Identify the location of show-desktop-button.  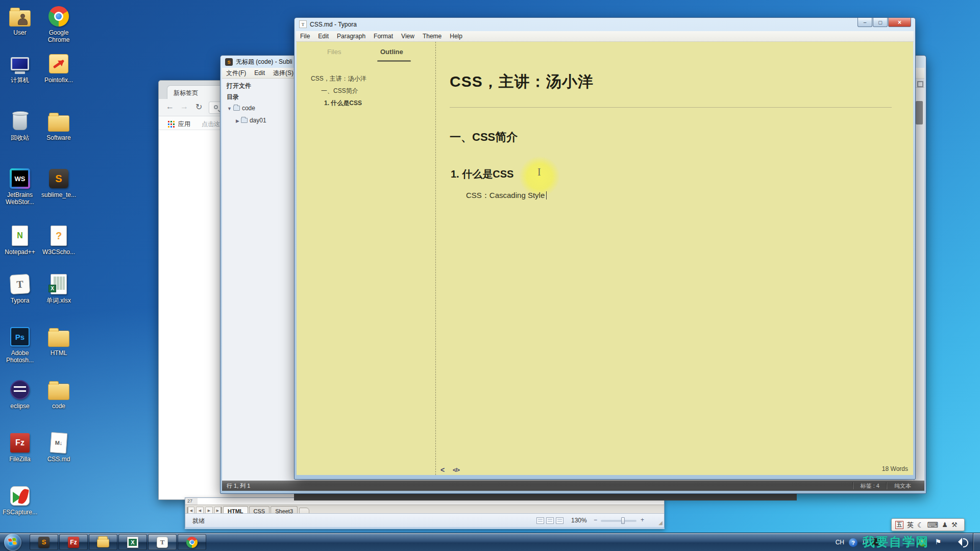
(976, 542).